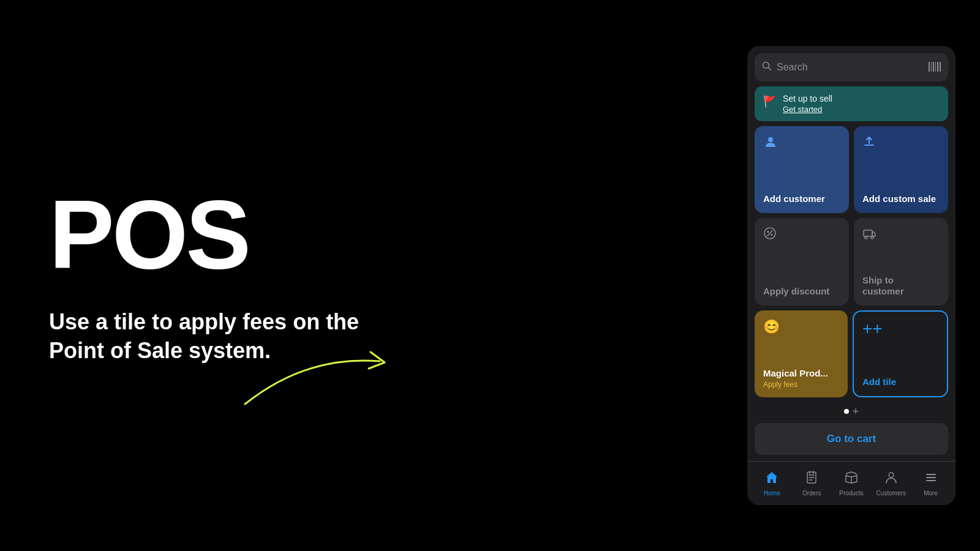 This screenshot has height=551, width=980. Describe the element at coordinates (767, 67) in the screenshot. I see `search-icon` at that location.